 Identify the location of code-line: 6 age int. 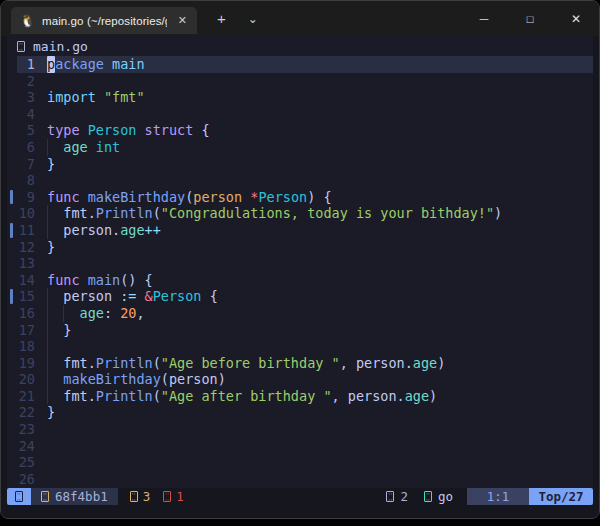
(300, 148).